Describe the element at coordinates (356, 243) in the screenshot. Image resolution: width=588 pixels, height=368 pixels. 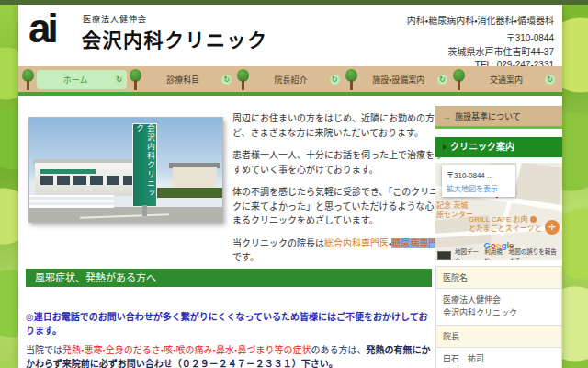
I see `internist-link: 総合内科専門医` at that location.